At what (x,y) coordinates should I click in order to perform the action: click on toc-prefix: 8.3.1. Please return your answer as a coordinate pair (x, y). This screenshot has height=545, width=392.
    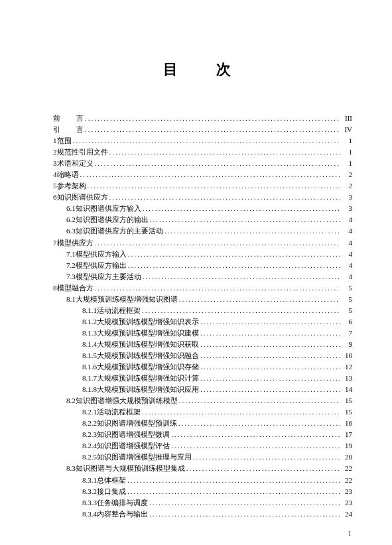
    Looking at the image, I should click on (90, 480).